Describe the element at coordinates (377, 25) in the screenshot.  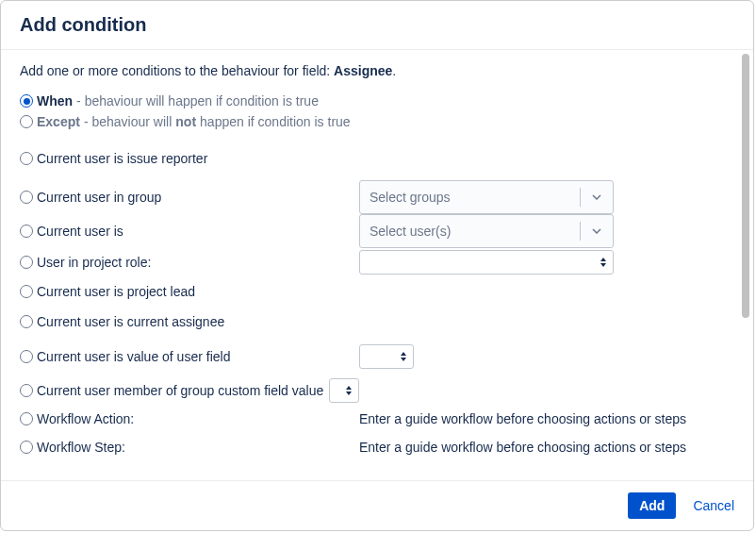
I see `dialog-title: Add condition` at that location.